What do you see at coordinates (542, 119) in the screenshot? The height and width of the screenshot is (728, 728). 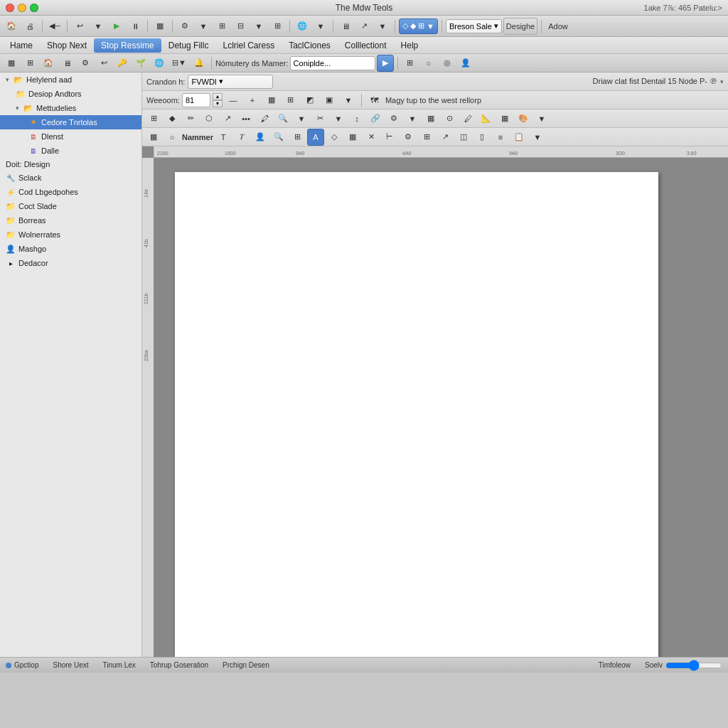 I see `tool-c18-dropdown: ▼` at bounding box center [542, 119].